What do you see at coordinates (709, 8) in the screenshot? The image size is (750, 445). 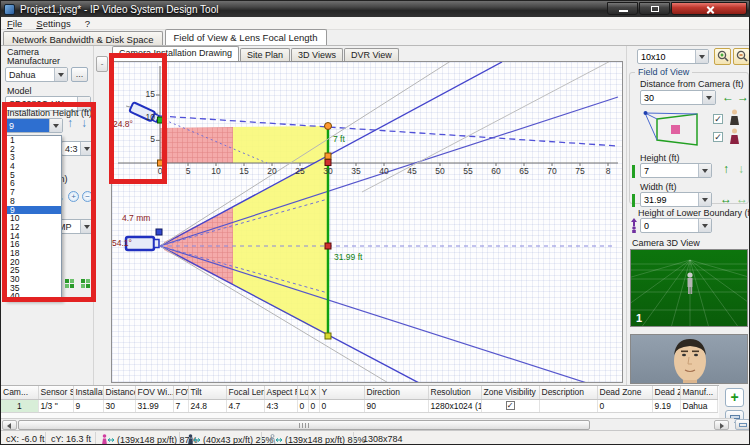 I see `close-button` at bounding box center [709, 8].